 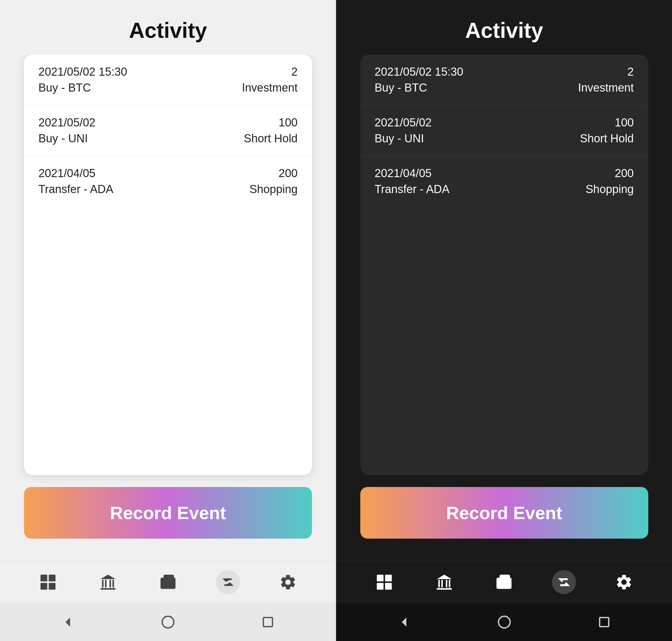 What do you see at coordinates (288, 582) in the screenshot?
I see `light-nav-settings` at bounding box center [288, 582].